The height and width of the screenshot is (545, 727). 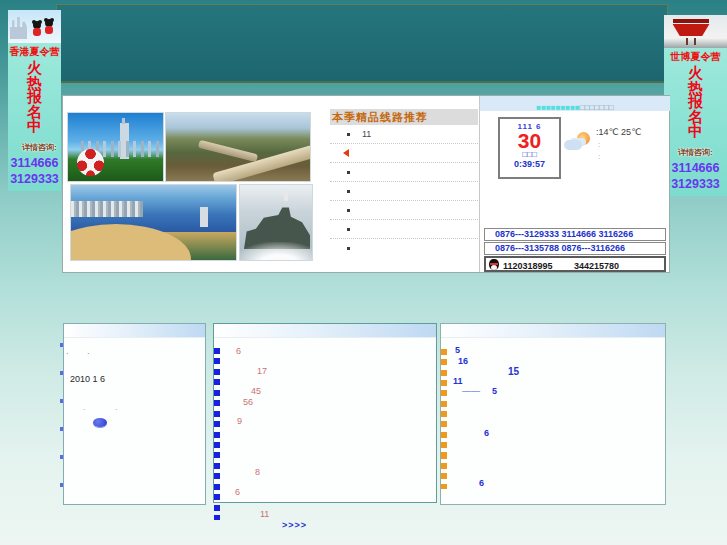 I want to click on pavilion-legs-icon, so click(x=691, y=42).